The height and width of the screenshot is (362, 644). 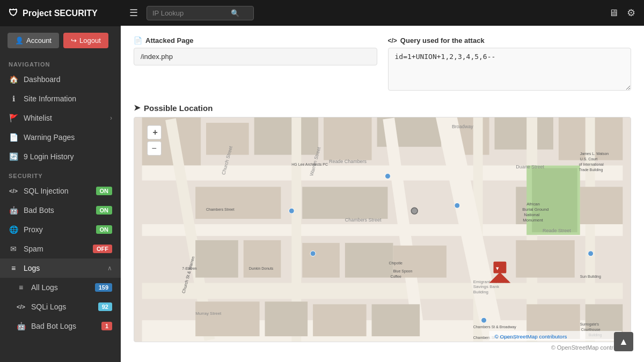 What do you see at coordinates (613, 13) in the screenshot?
I see `monitor-icon: 🖥` at bounding box center [613, 13].